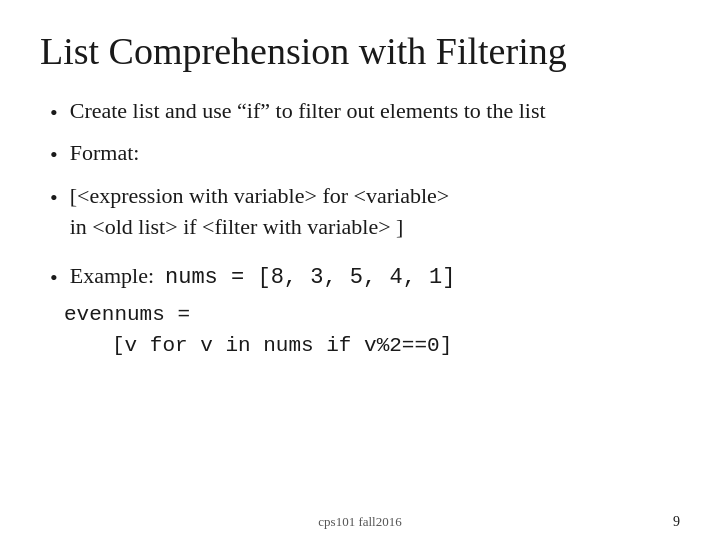  Describe the element at coordinates (375, 212) in the screenshot. I see `bullet-text-3: [<expression with variable> for <variabl…` at that location.